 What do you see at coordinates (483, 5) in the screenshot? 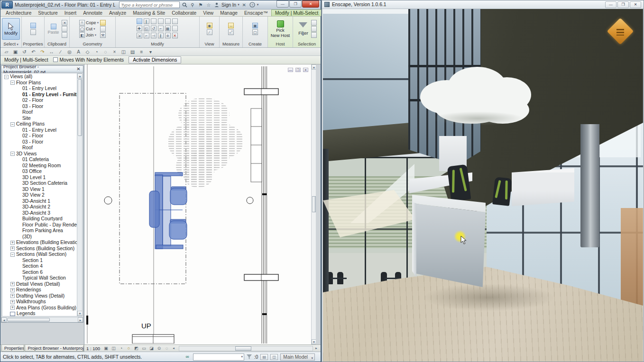
I see `enscape-titlebar: Enscape, Version 1.0.6.1 — ❐ ✕` at bounding box center [483, 5].